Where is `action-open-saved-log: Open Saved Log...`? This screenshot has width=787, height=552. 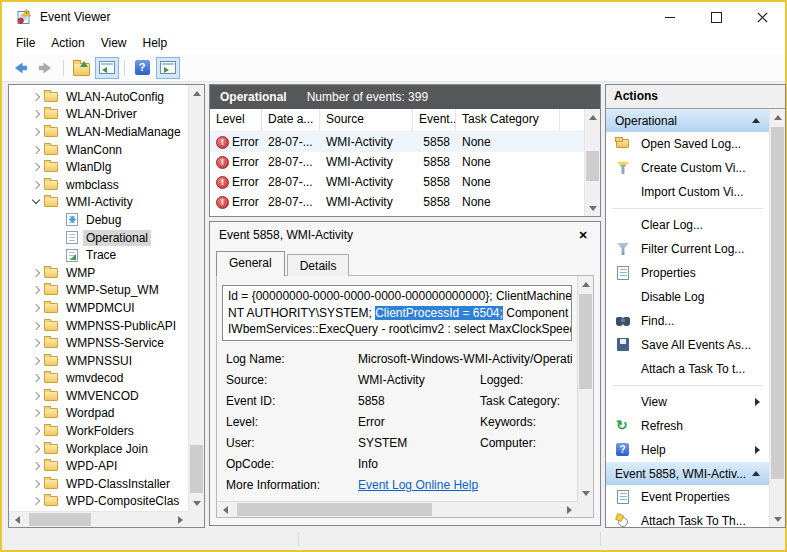 action-open-saved-log: Open Saved Log... is located at coordinates (688, 144).